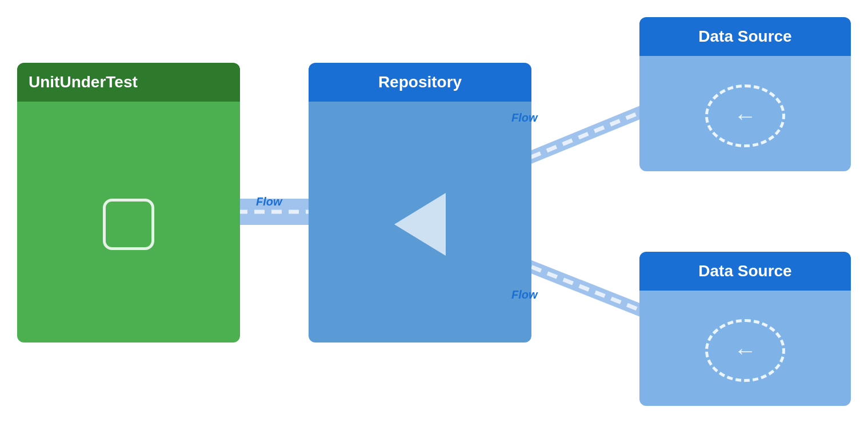 The width and height of the screenshot is (868, 423). I want to click on data-source-top-body: ←, so click(745, 114).